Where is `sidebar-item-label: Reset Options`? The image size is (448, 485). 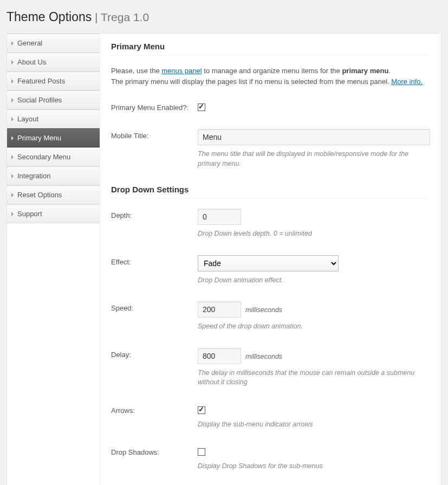
sidebar-item-label: Reset Options is located at coordinates (40, 195).